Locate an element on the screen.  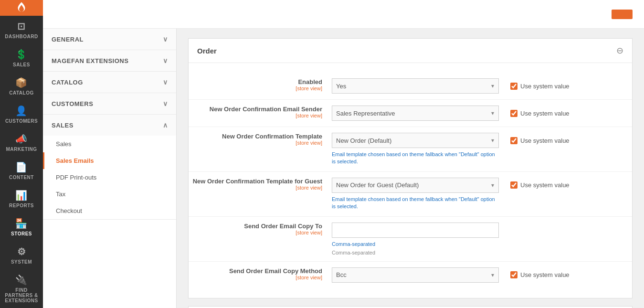
nav-section-magefan: MAGEFAN EXTENSIONS∨ is located at coordinates (110, 61).